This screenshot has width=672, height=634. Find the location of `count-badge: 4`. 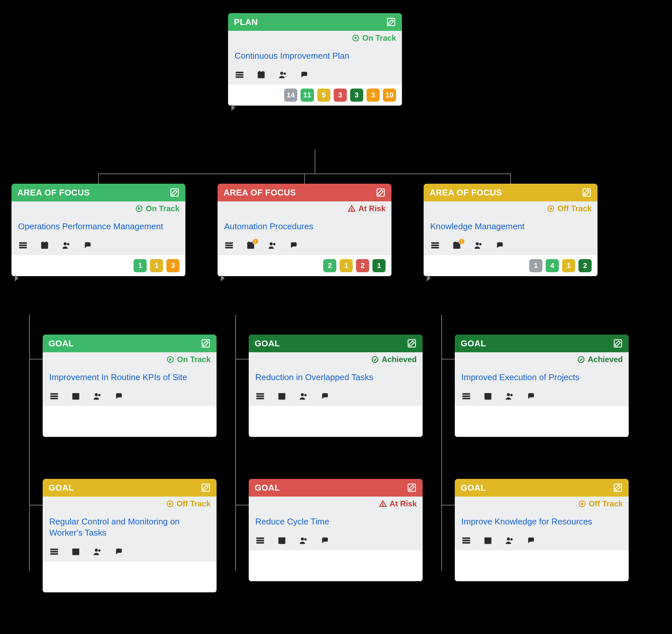

count-badge: 4 is located at coordinates (552, 266).